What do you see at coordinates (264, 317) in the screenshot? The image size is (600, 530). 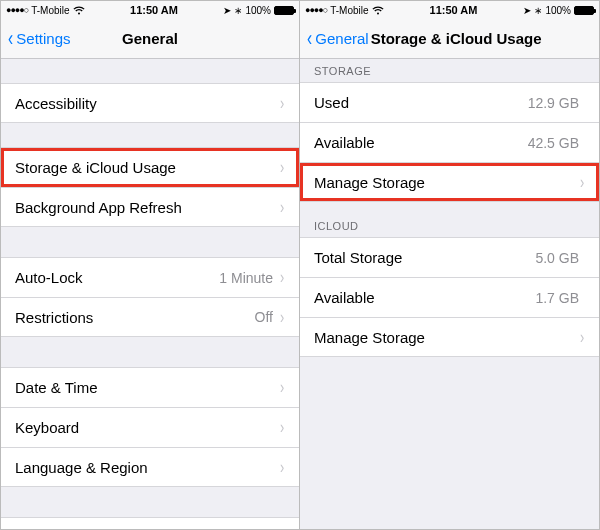 I see `row-value: Off` at bounding box center [264, 317].